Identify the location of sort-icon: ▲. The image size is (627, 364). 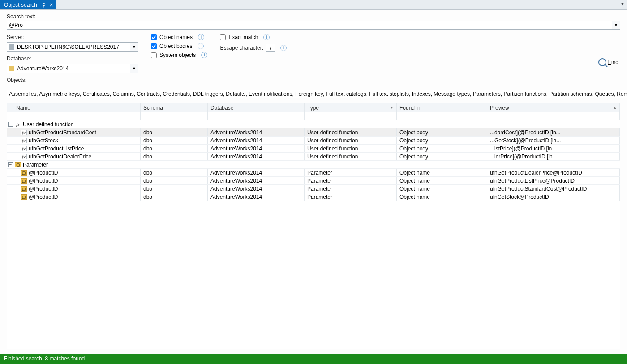
(615, 107).